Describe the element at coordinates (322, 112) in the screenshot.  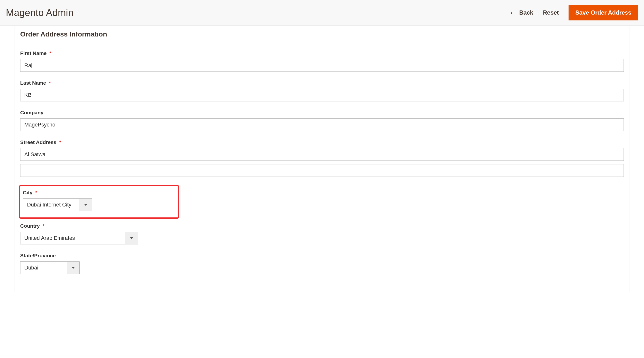
I see `company-label: Company` at that location.